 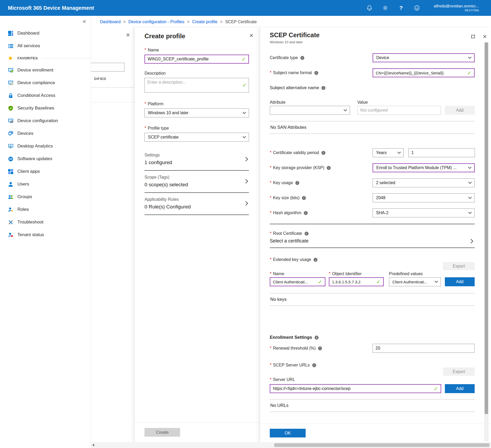 I want to click on certificate-type-row: Certificate type Device, so click(x=372, y=58).